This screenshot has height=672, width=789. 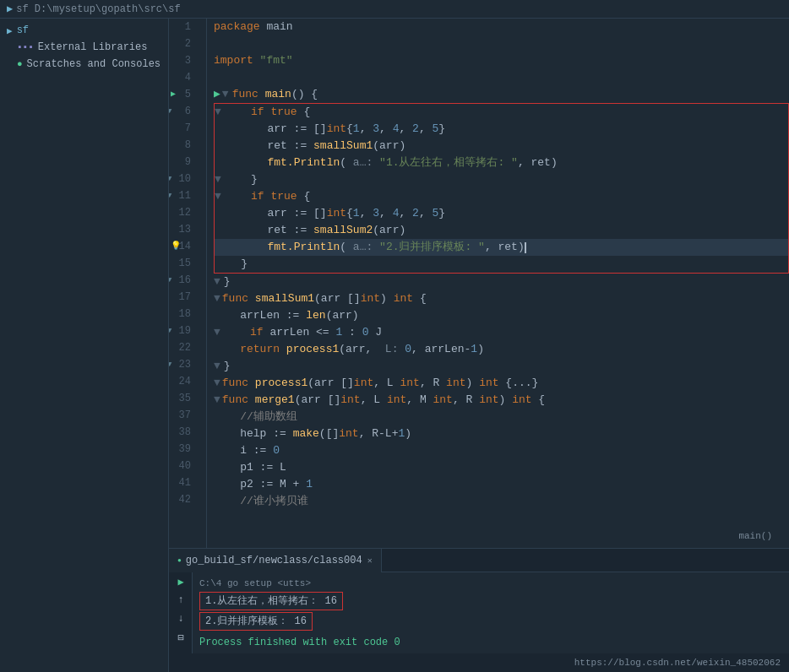 I want to click on ln-4: 4, so click(x=183, y=78).